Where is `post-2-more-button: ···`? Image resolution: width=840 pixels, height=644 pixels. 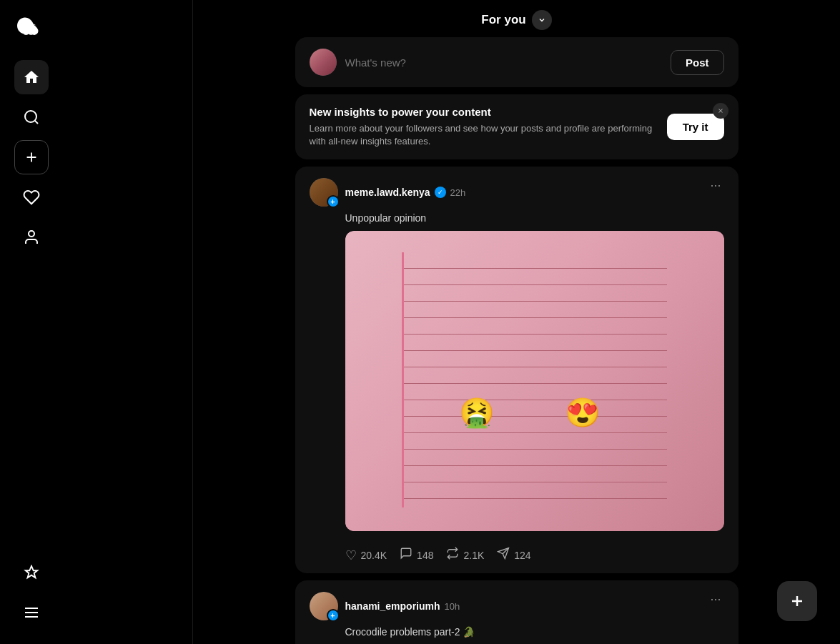
post-2-more-button: ··· is located at coordinates (715, 599).